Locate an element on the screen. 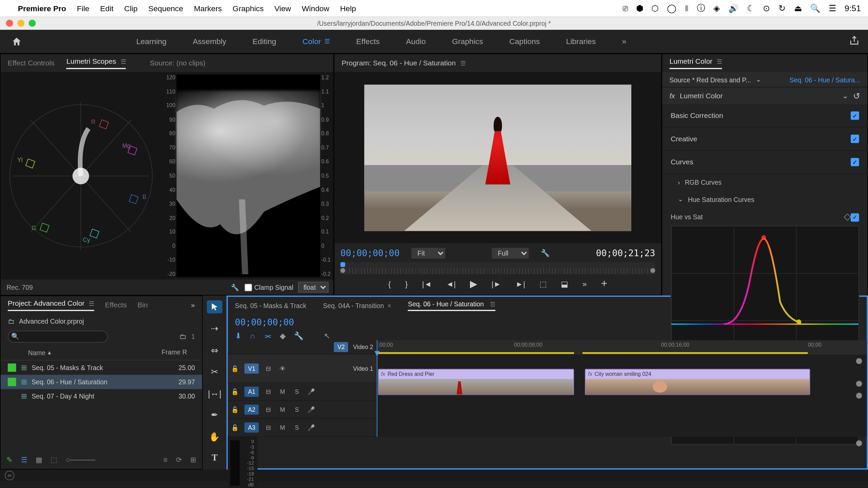 Image resolution: width=868 pixels, height=488 pixels. transport-overflow: » is located at coordinates (585, 284).